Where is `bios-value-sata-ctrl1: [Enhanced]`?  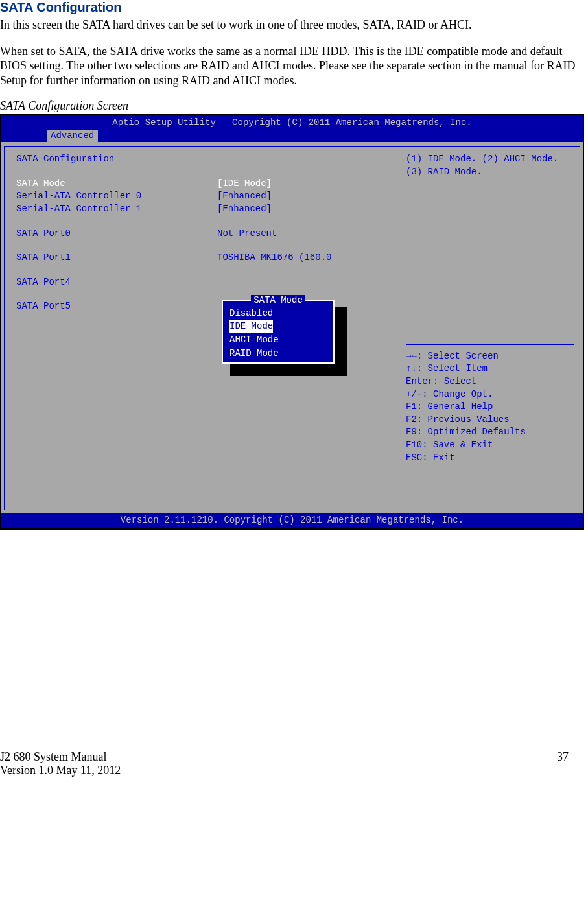
bios-value-sata-ctrl1: [Enhanced] is located at coordinates (244, 209).